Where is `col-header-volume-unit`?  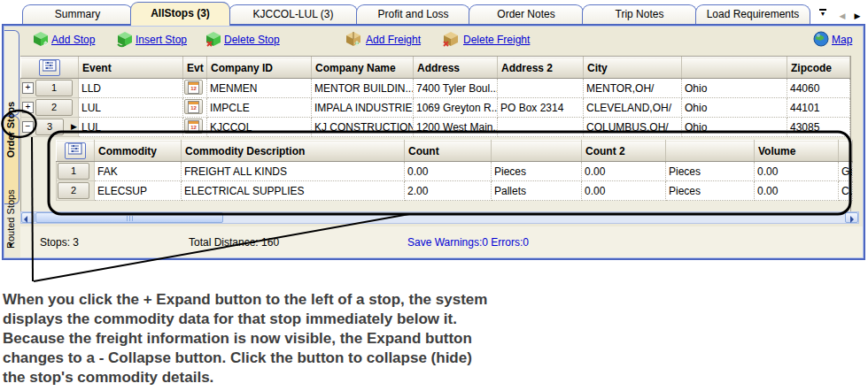 col-header-volume-unit is located at coordinates (846, 151).